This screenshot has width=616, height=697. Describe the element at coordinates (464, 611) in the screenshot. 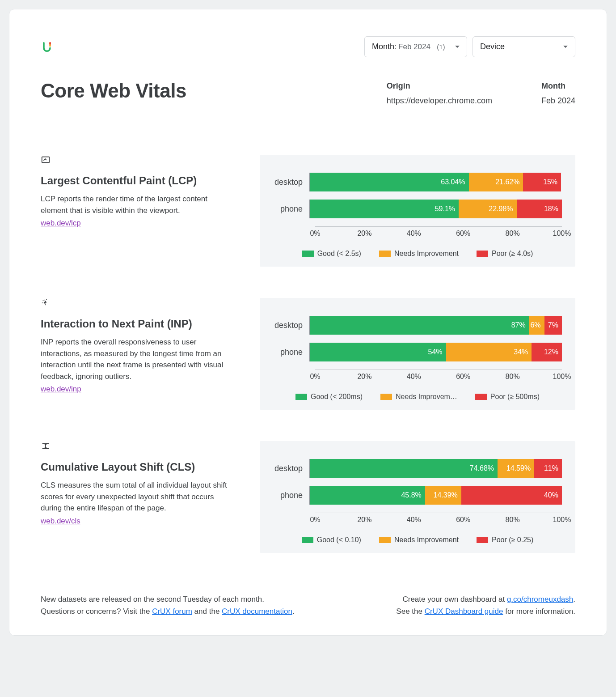

I see `dashboard-guide-link: CrUX Dashboard guide` at that location.